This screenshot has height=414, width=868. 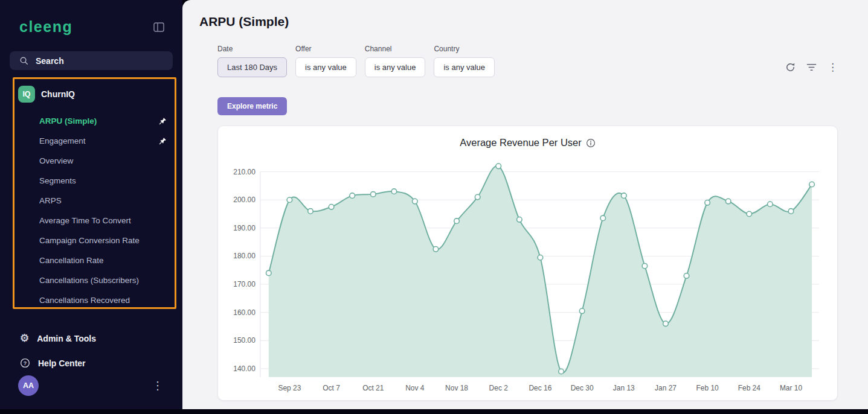 I want to click on svg-text: Oct 21, so click(x=373, y=388).